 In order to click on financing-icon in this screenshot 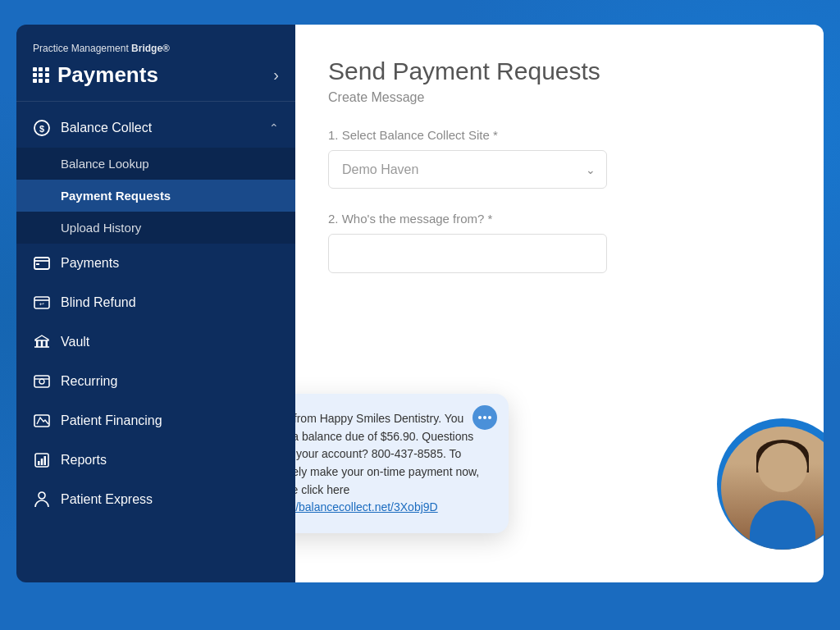, I will do `click(42, 421)`.